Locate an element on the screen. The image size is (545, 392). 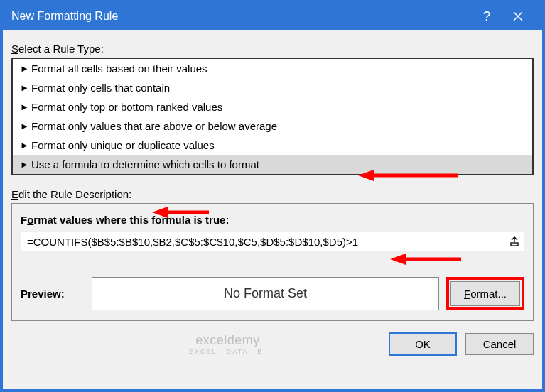
collapse-dialog-icon is located at coordinates (514, 241).